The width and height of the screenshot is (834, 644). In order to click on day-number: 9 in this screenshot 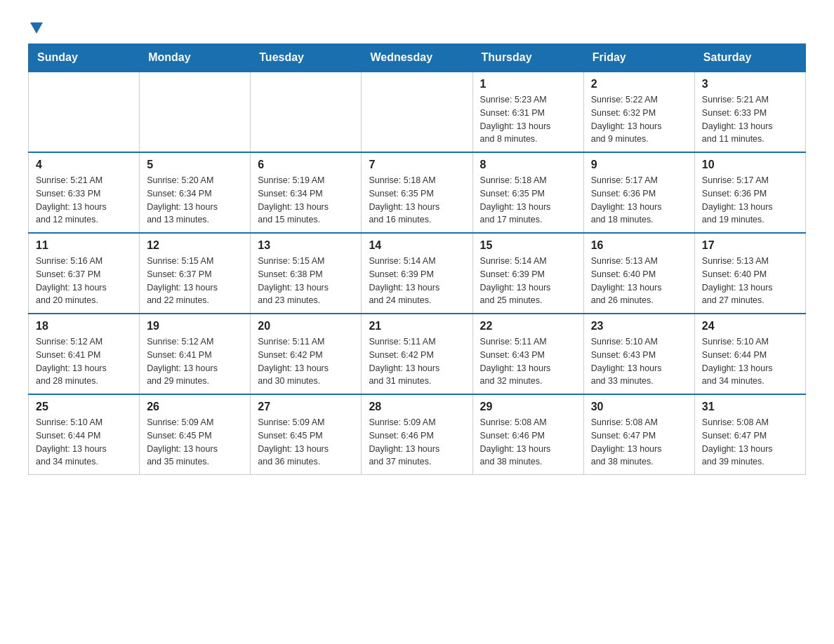, I will do `click(639, 165)`.